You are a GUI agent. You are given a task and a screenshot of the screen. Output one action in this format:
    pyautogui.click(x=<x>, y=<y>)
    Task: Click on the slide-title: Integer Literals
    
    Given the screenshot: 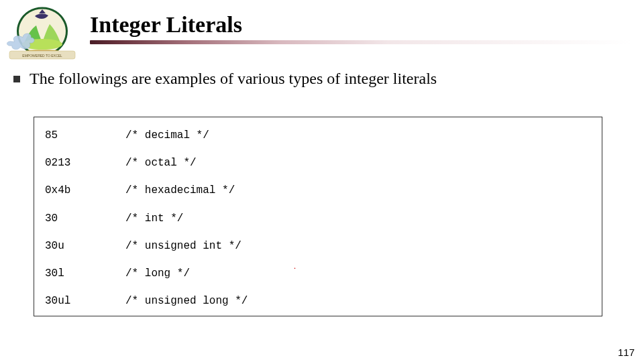 What is the action you would take?
    pyautogui.click(x=360, y=25)
    